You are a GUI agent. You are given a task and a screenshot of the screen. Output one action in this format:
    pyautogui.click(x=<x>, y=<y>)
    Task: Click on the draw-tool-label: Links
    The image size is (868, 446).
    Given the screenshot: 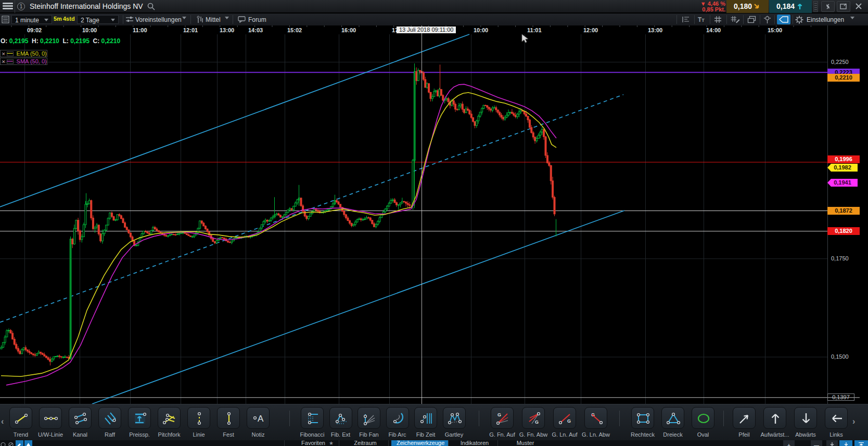 What is the action you would take?
    pyautogui.click(x=836, y=435)
    